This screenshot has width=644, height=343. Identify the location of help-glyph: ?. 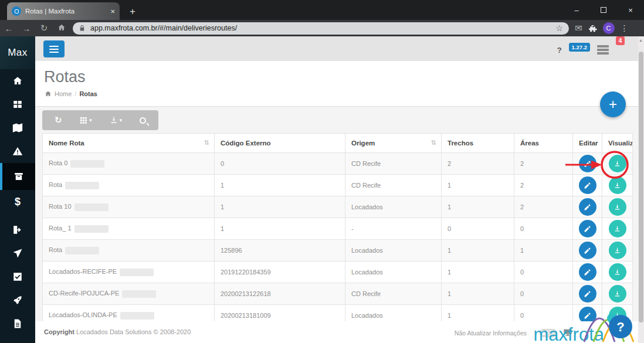
(560, 50).